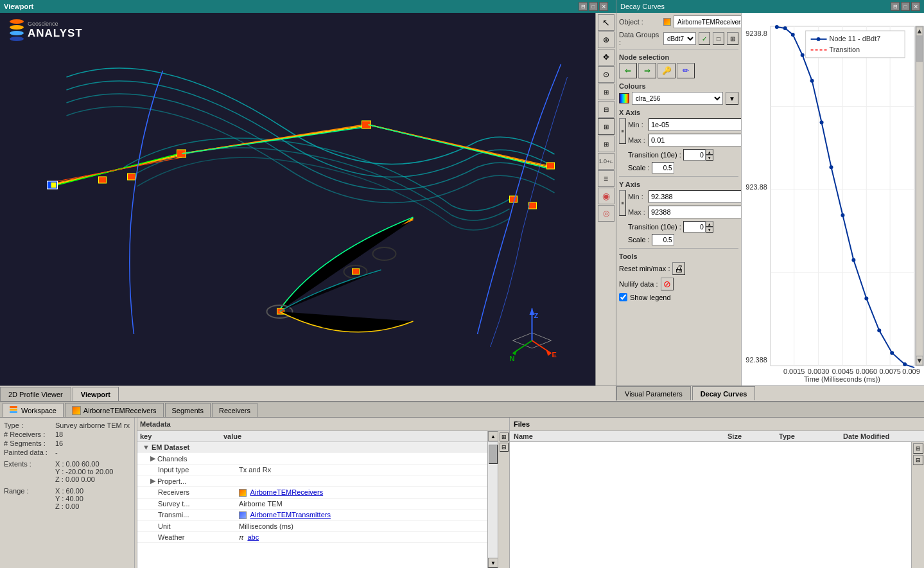 This screenshot has height=568, width=924. What do you see at coordinates (918, 460) in the screenshot?
I see `files-tool-btn-2: ⊟` at bounding box center [918, 460].